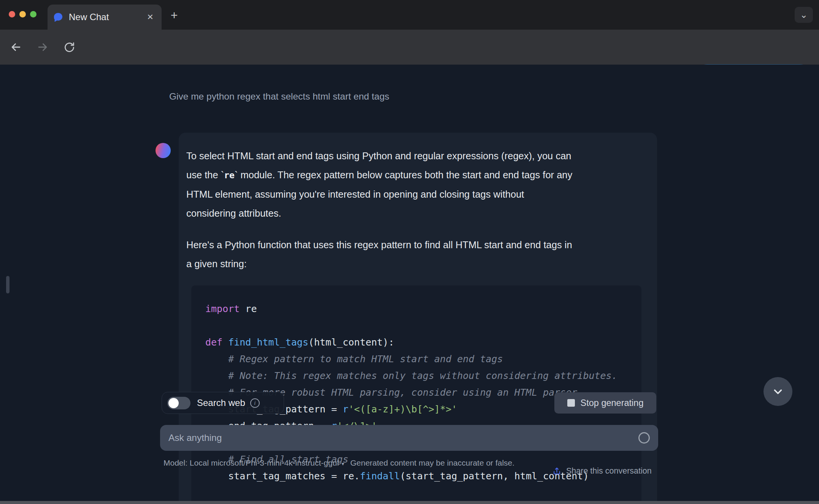  I want to click on user-message: Give me python regex that selects html s…, so click(279, 97).